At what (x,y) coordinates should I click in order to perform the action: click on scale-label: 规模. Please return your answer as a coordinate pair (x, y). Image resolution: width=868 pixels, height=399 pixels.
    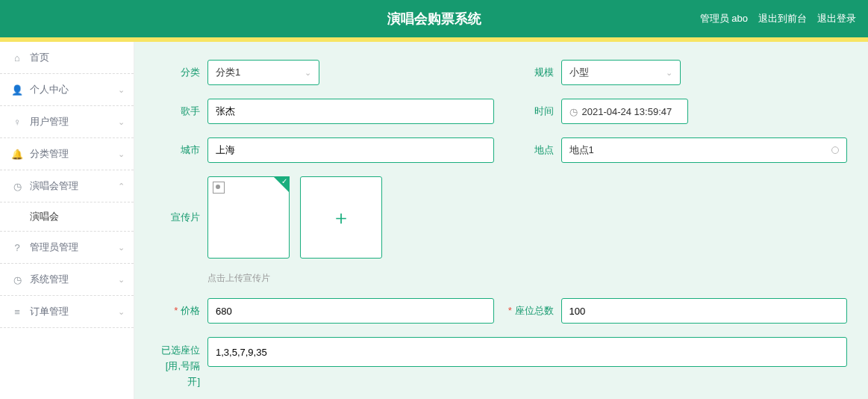
    Looking at the image, I should click on (528, 72).